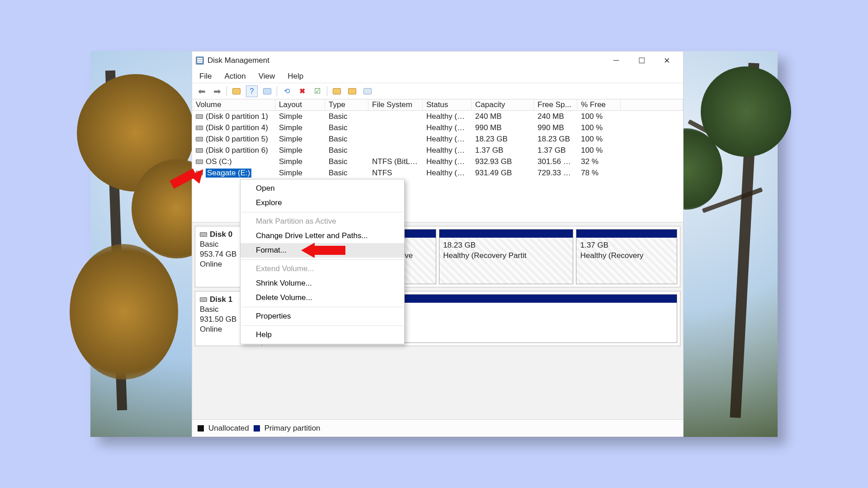  What do you see at coordinates (217, 91) in the screenshot?
I see `nav-forward-button: ➡` at bounding box center [217, 91].